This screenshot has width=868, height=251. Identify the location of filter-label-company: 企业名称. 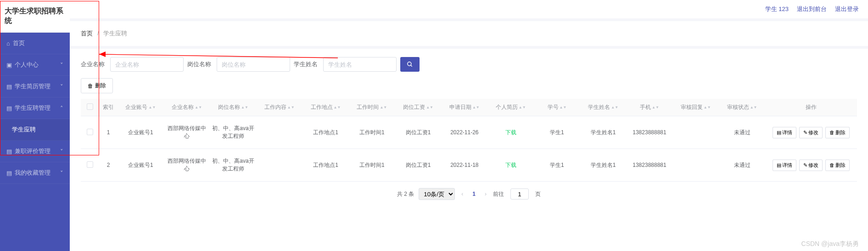
(93, 64).